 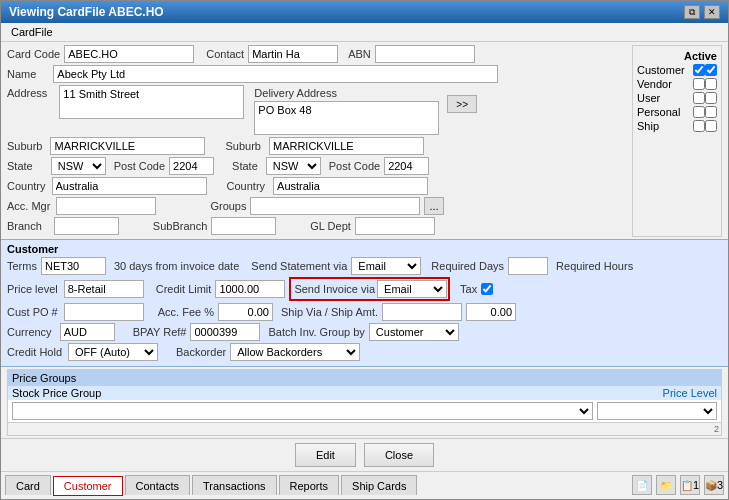 I want to click on delivery-postcode-input, so click(x=406, y=166).